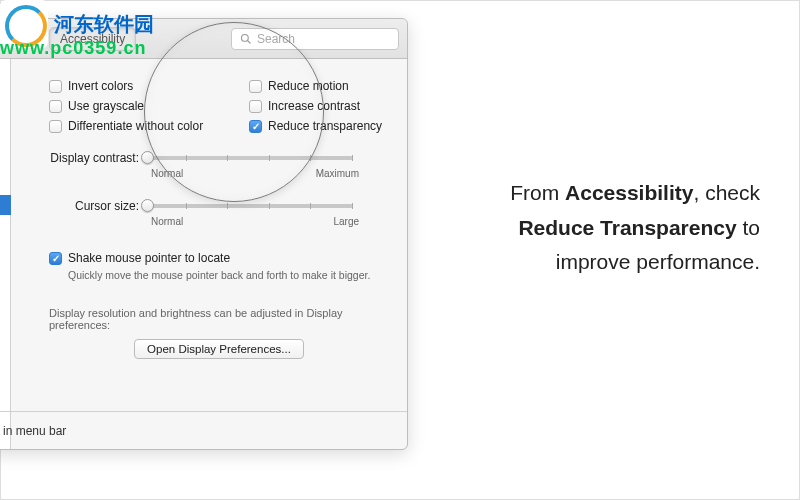  Describe the element at coordinates (316, 126) in the screenshot. I see `checkbox-reduce-transparency: ✓ Reduce transparency` at that location.